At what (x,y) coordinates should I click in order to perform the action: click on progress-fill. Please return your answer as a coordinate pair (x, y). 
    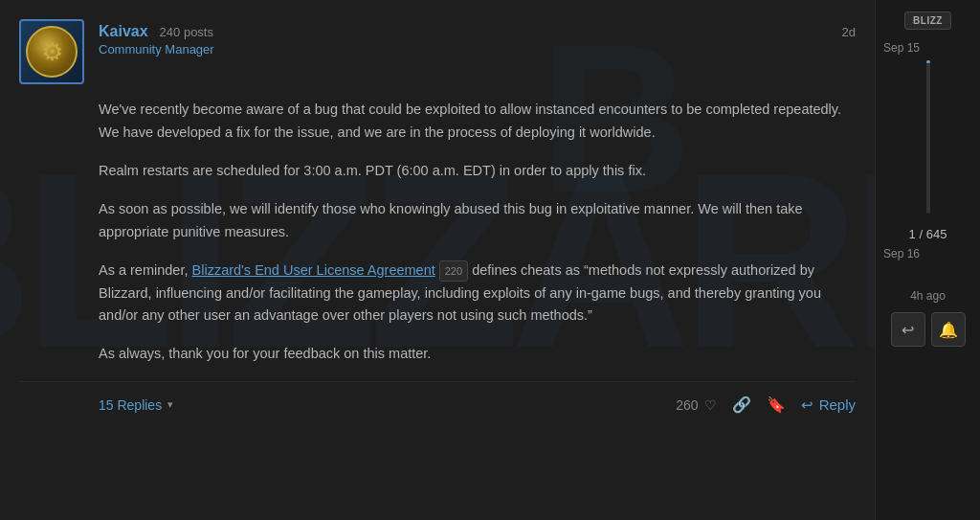
    Looking at the image, I should click on (928, 61).